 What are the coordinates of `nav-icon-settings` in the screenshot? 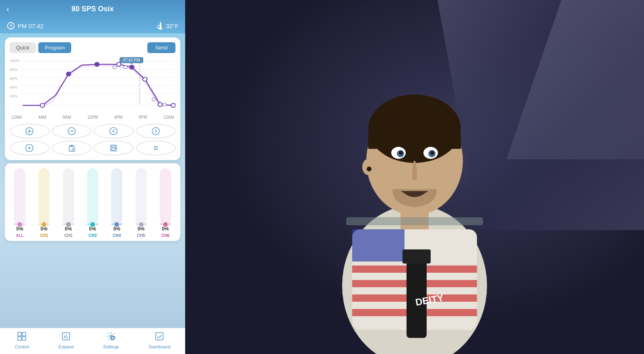 It's located at (111, 337).